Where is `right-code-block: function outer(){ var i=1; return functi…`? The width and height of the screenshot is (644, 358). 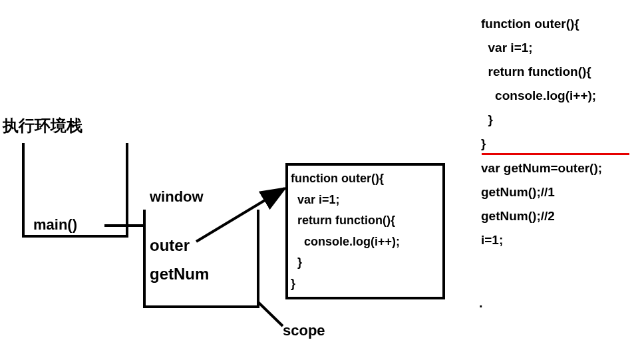
right-code-block: function outer(){ var i=1; return functi… is located at coordinates (542, 132).